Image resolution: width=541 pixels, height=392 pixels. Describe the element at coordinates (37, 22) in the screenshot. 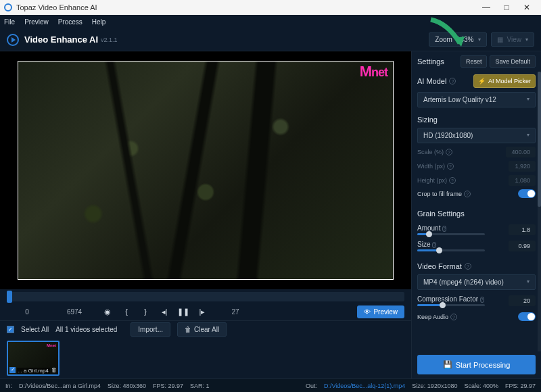

I see `menu-preview: Preview` at that location.